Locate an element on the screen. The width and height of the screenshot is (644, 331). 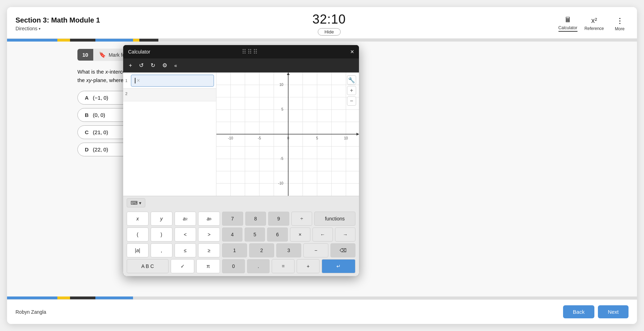
next-button: Next is located at coordinates (613, 312).